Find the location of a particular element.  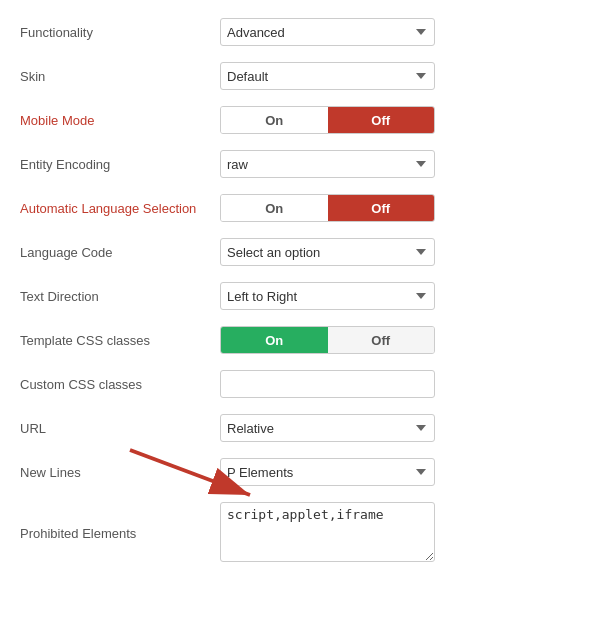

label-url: URL is located at coordinates (120, 428).